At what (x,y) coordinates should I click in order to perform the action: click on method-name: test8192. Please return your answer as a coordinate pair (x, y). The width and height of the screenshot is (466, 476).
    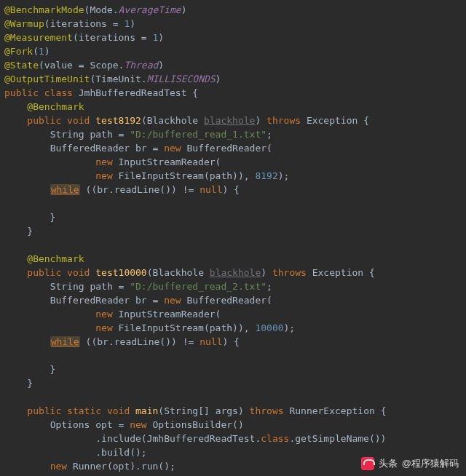
    Looking at the image, I should click on (118, 121).